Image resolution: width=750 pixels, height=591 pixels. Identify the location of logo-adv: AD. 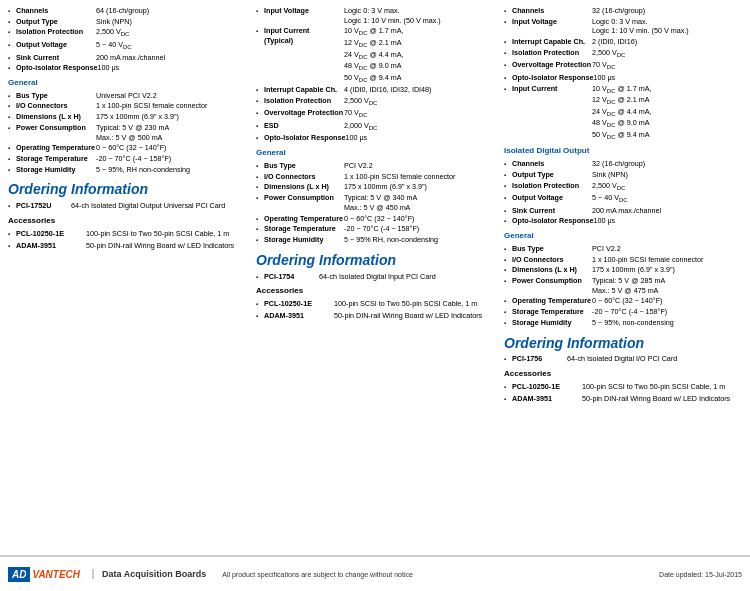
(19, 574).